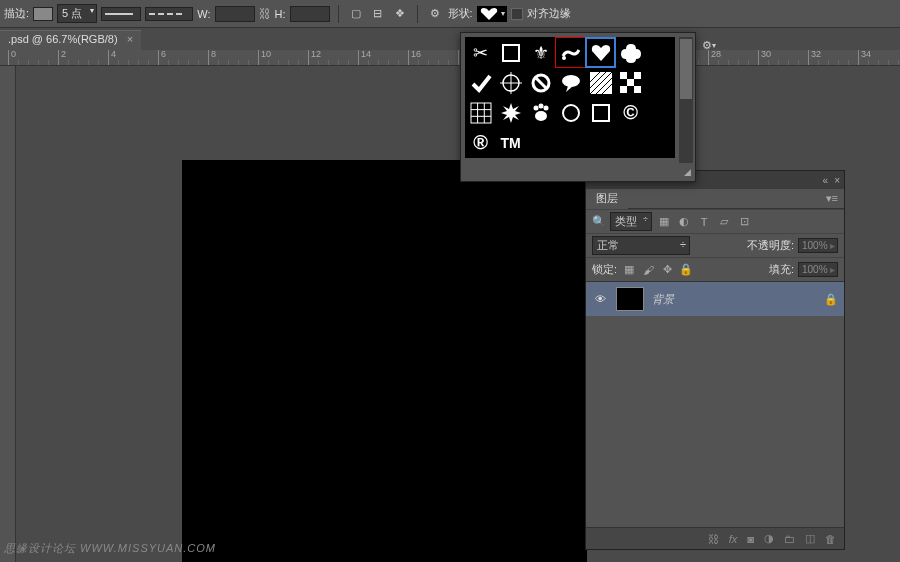 This screenshot has width=900, height=562. I want to click on panel-menu-icon: ▾≡, so click(832, 198).